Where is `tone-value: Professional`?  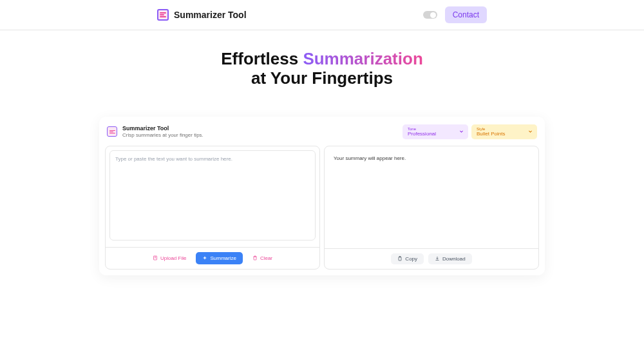 tone-value: Professional is located at coordinates (431, 134).